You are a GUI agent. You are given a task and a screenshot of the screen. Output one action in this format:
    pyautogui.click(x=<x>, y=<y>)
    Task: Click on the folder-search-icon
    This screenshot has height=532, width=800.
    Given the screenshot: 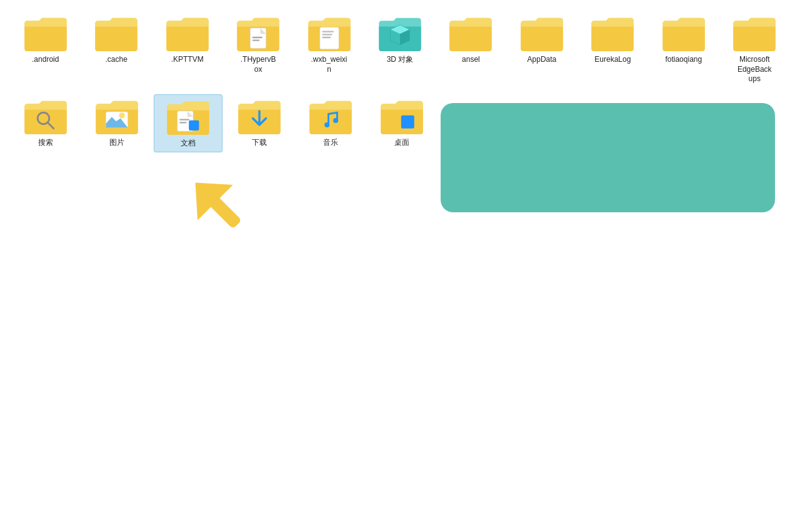 What is the action you would take?
    pyautogui.click(x=46, y=117)
    